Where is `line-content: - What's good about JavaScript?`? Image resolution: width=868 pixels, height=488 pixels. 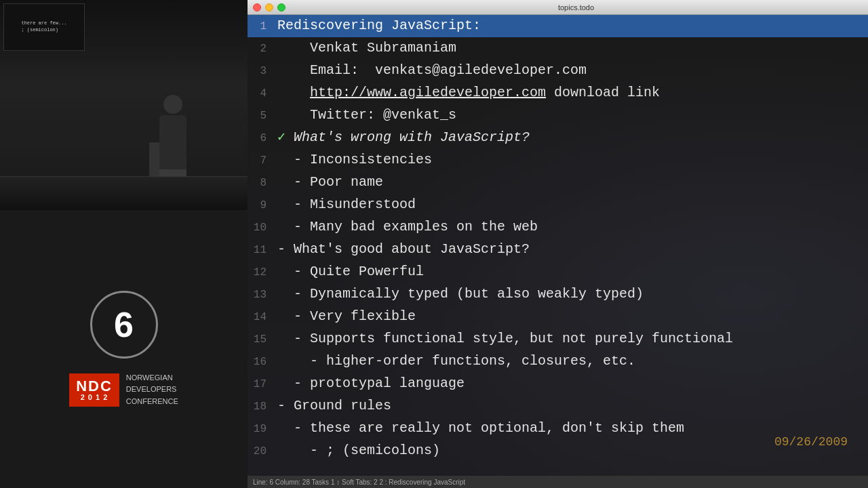 line-content: - What's good about JavaScript? is located at coordinates (571, 249).